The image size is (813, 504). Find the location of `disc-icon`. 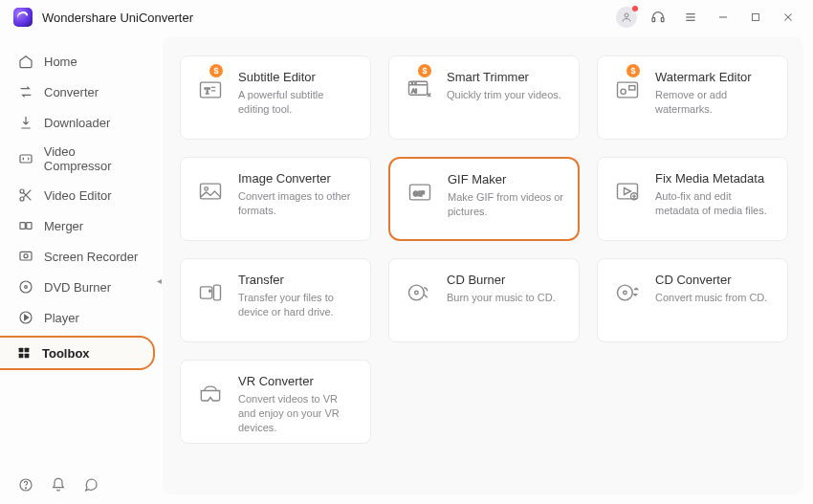

disc-icon is located at coordinates (26, 287).